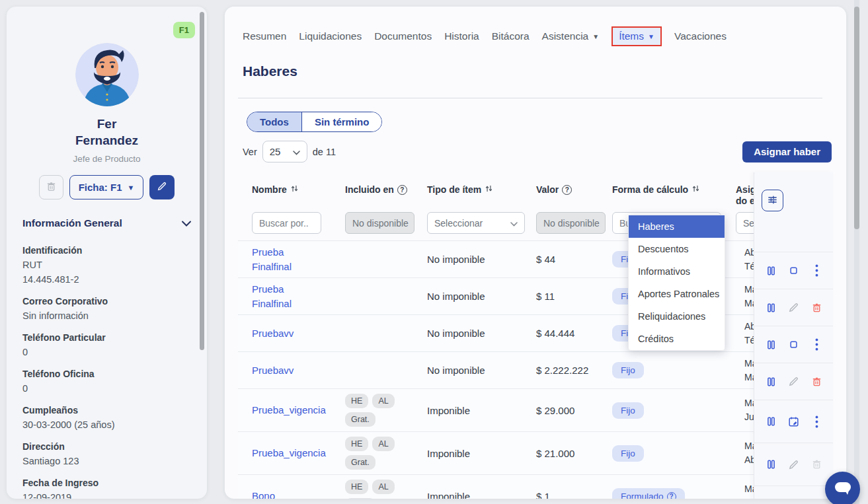 Image resolution: width=868 pixels, height=504 pixels. Describe the element at coordinates (677, 249) in the screenshot. I see `menu-item-descuentos: Descuentos` at that location.